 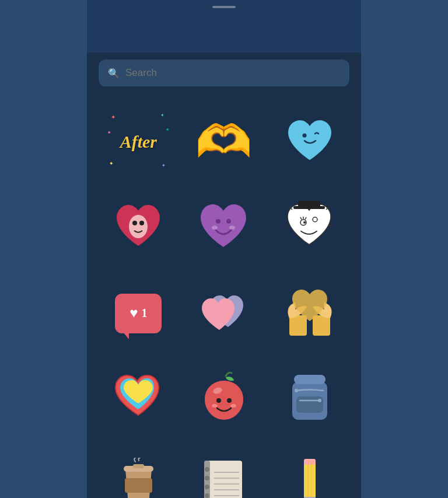 I want to click on sticker-backpack, so click(x=309, y=399).